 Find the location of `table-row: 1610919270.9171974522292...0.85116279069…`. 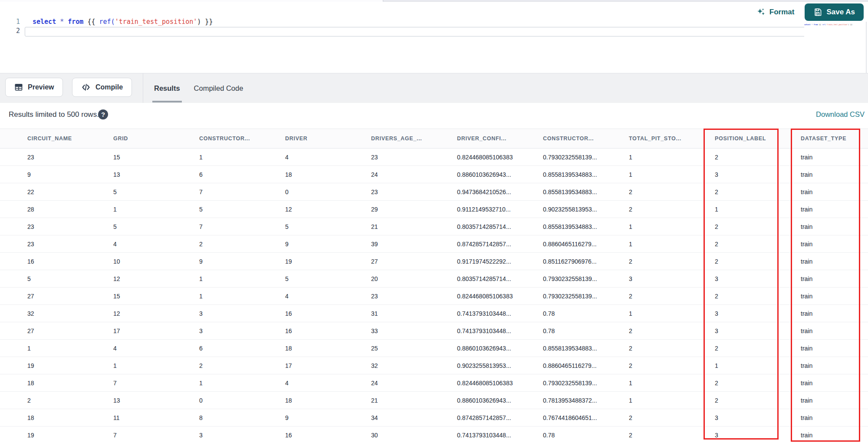

table-row: 1610919270.9171974522292...0.85116279069… is located at coordinates (434, 261).